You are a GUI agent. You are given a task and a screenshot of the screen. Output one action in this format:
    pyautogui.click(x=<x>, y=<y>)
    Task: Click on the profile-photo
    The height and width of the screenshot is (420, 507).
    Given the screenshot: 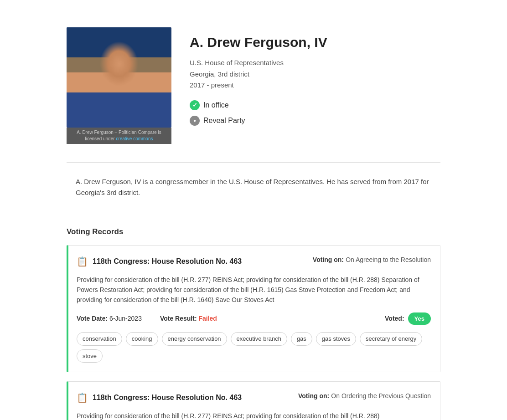 What is the action you would take?
    pyautogui.click(x=119, y=77)
    